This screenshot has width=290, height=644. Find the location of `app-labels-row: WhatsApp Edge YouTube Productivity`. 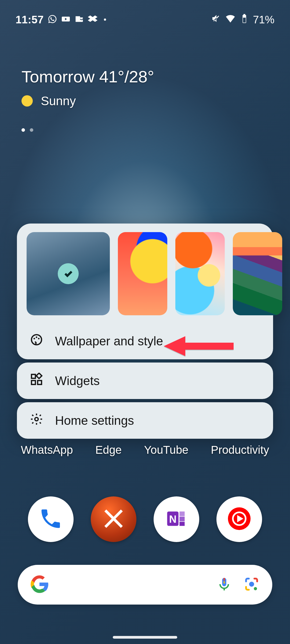

app-labels-row: WhatsApp Edge YouTube Productivity is located at coordinates (145, 450).